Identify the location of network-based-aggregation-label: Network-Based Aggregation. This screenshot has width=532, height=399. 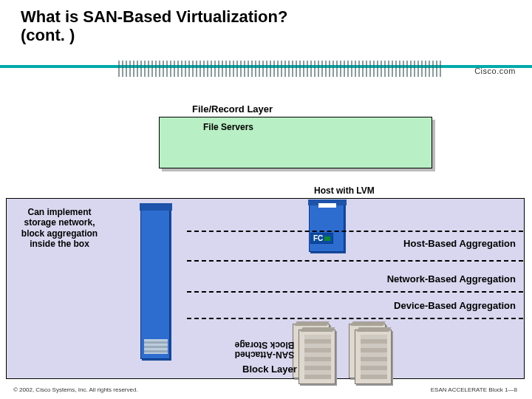
(451, 279).